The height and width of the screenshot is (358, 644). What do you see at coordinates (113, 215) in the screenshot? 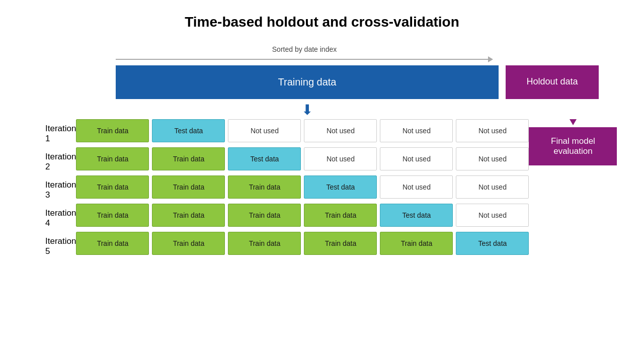
I see `cell-row4-col1: Train data` at bounding box center [113, 215].